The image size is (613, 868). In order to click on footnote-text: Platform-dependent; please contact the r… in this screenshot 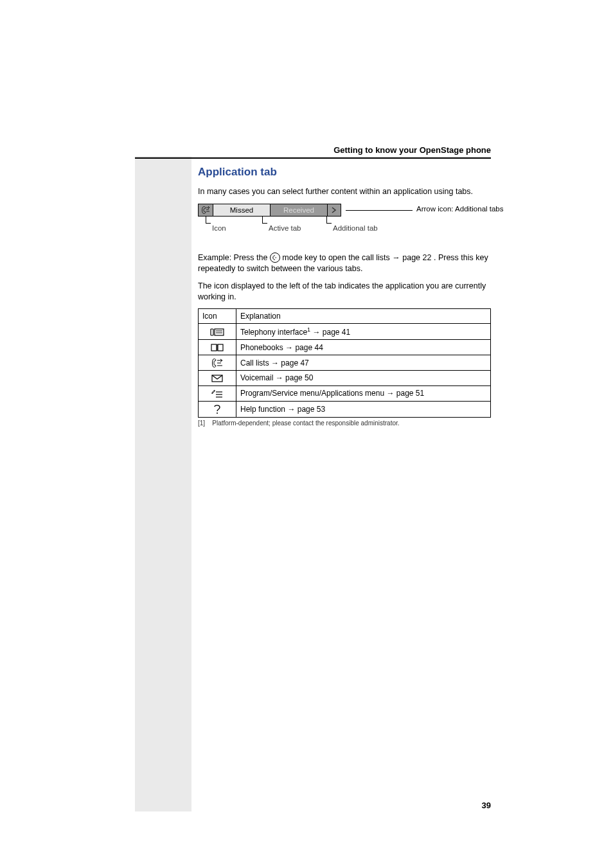, I will do `click(306, 423)`.